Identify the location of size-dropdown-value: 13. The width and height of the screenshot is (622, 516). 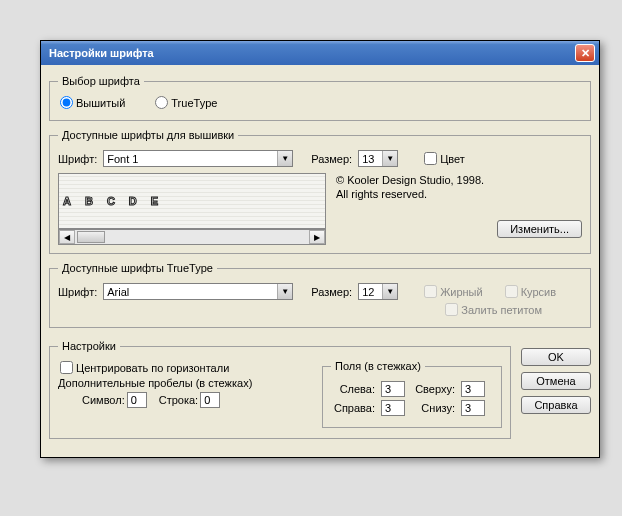
(370, 159).